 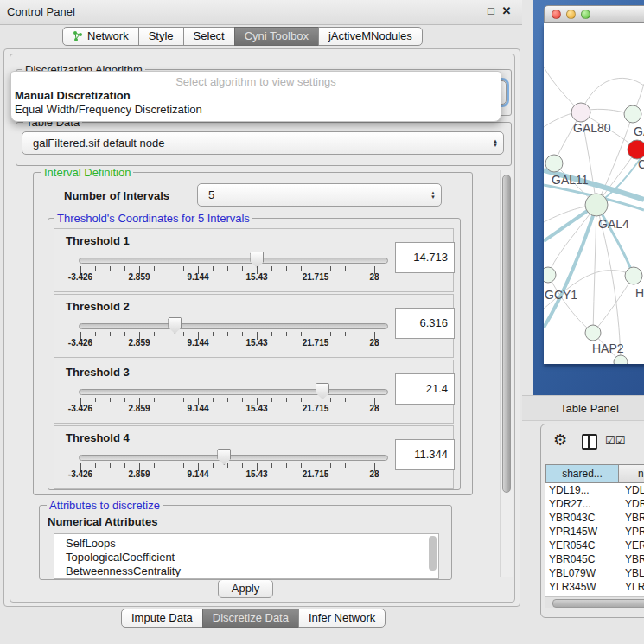 I want to click on columns-icon, so click(x=590, y=442).